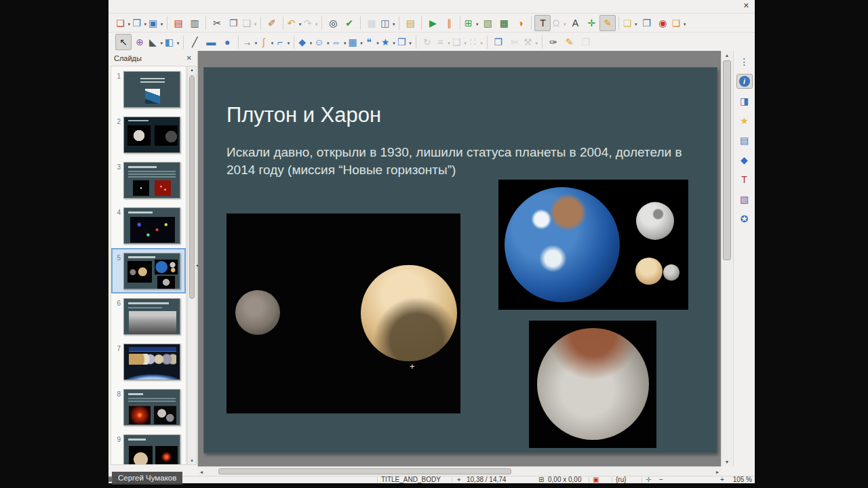 The width and height of the screenshot is (868, 488). What do you see at coordinates (559, 23) in the screenshot?
I see `special-character-button: Ω` at bounding box center [559, 23].